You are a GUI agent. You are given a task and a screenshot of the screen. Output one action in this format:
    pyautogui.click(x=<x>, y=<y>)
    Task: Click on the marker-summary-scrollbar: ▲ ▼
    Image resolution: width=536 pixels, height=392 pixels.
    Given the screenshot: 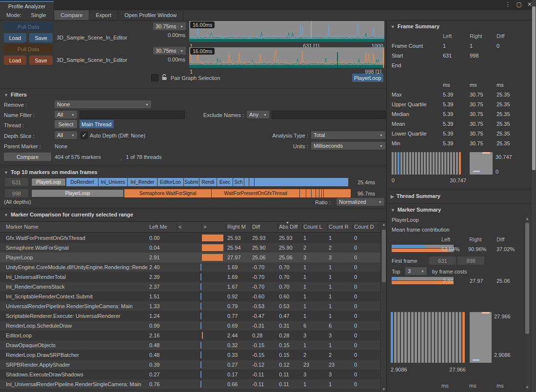 What is the action you would take?
    pyautogui.click(x=527, y=303)
    